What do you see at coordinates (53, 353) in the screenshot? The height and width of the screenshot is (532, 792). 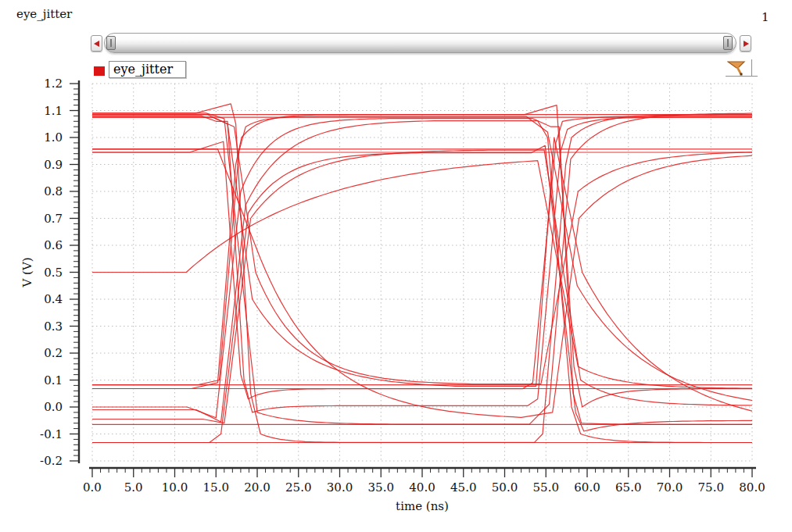 I see `y-tick-label: 0.2` at bounding box center [53, 353].